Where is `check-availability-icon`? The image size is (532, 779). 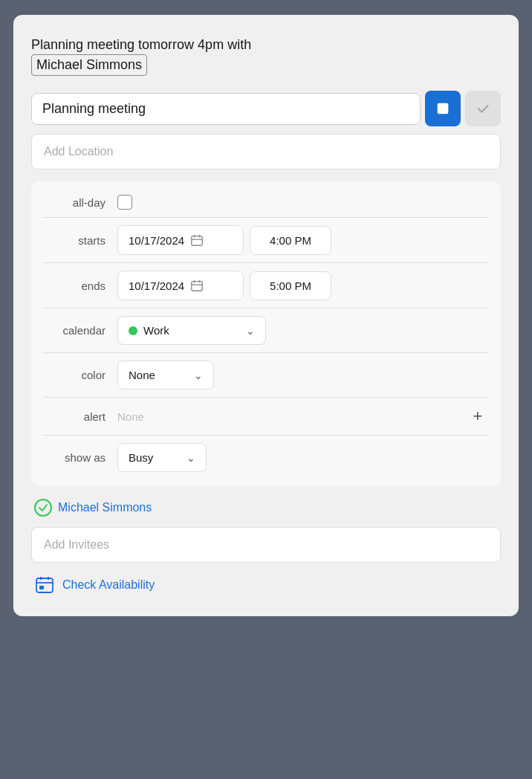
check-availability-icon is located at coordinates (45, 585).